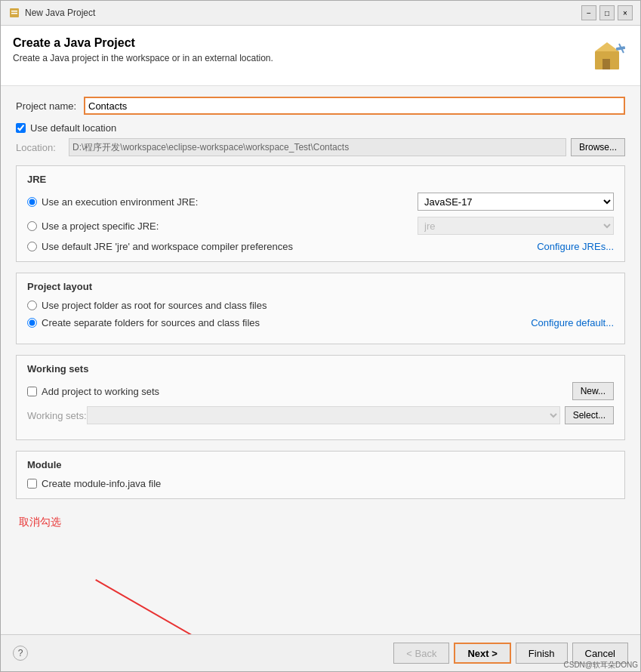 The width and height of the screenshot is (641, 672). Describe the element at coordinates (21, 128) in the screenshot. I see `use-default-location-checkbox` at that location.